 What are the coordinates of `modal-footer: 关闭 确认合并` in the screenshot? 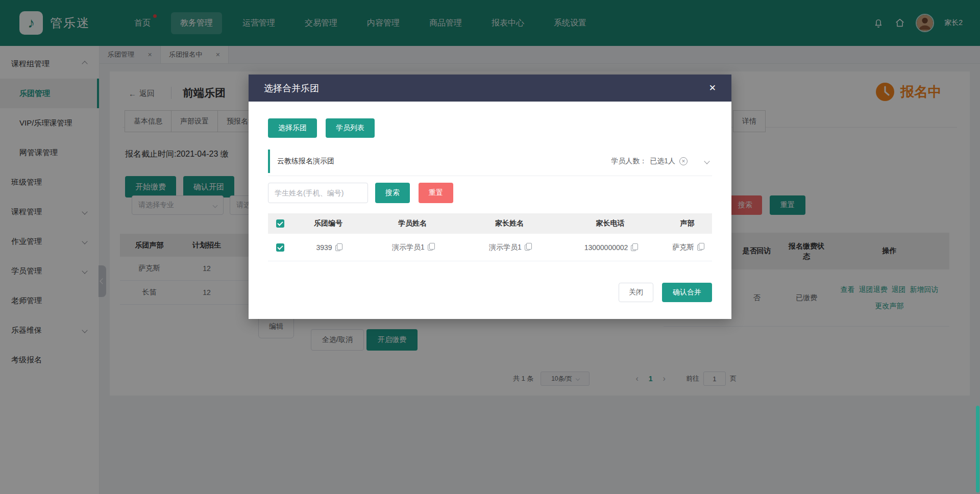 It's located at (490, 292).